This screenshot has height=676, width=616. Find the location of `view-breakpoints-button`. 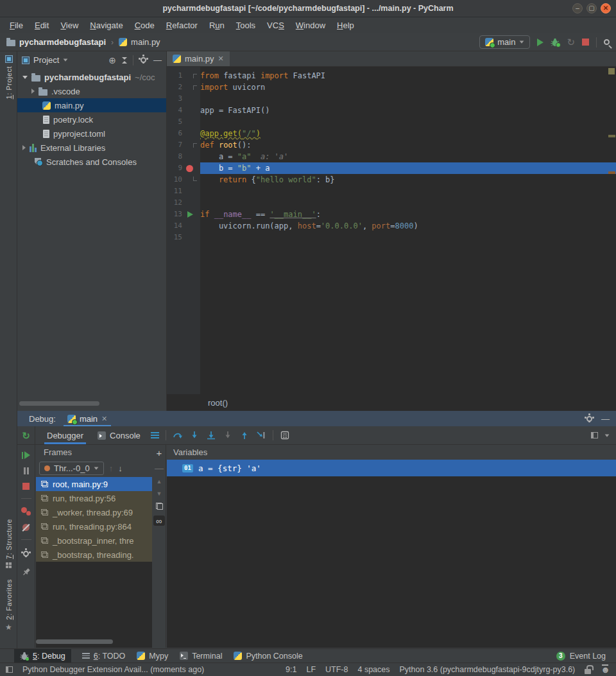

view-breakpoints-button is located at coordinates (26, 511).